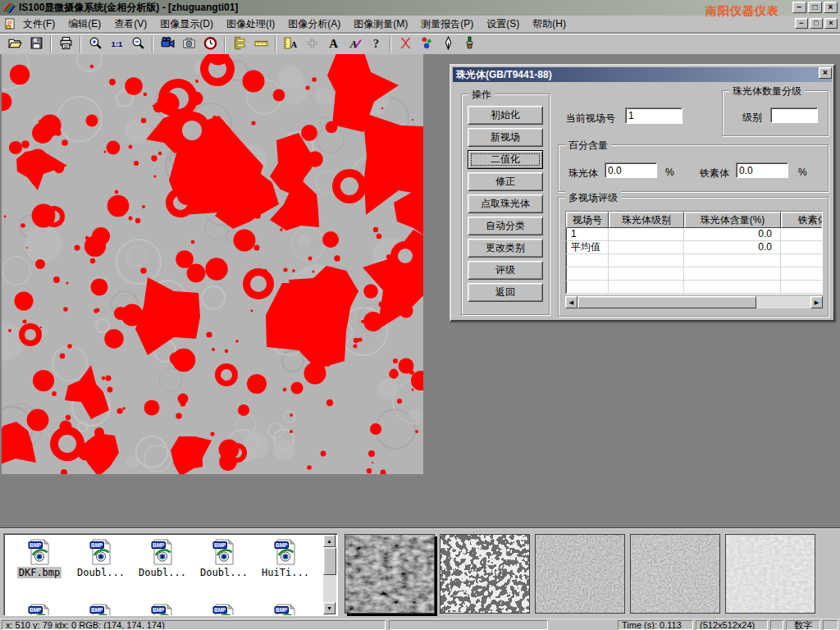 The width and height of the screenshot is (840, 630). What do you see at coordinates (831, 23) in the screenshot?
I see `child-close-icon: ×` at bounding box center [831, 23].